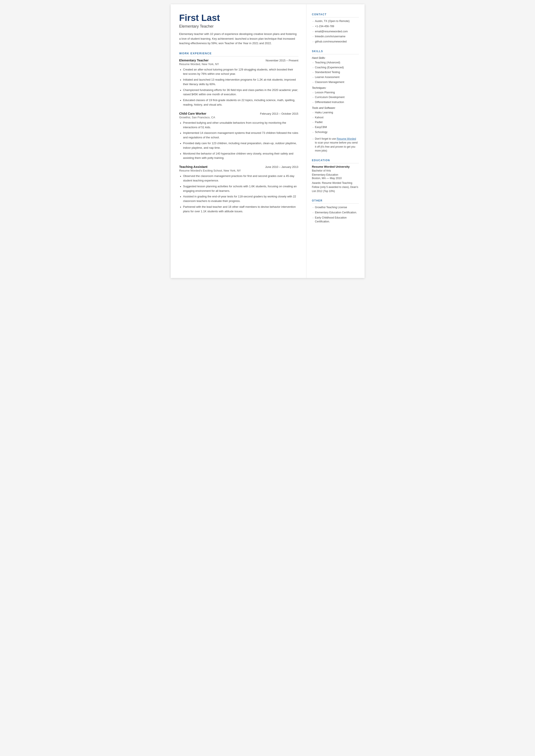 Image resolution: width=535 pixels, height=756 pixels. What do you see at coordinates (268, 141) in the screenshot?
I see `resume-page: First Last Elementary Teacher Elementary…` at bounding box center [268, 141].